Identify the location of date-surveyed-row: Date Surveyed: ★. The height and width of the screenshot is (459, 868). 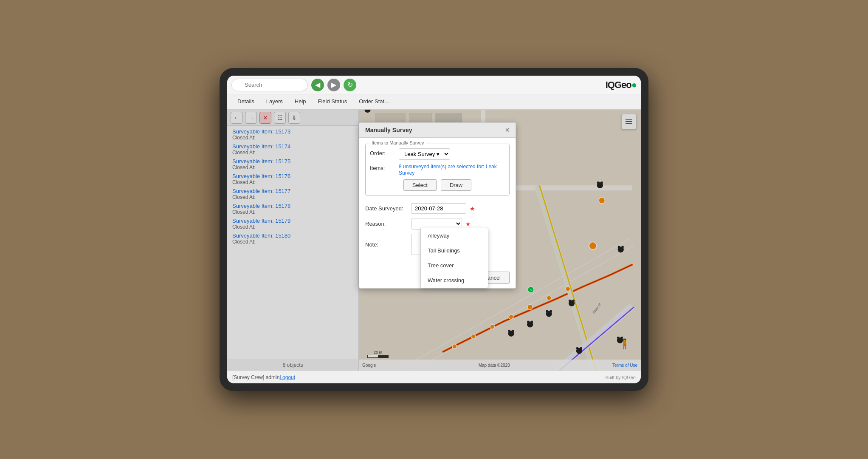
(437, 208).